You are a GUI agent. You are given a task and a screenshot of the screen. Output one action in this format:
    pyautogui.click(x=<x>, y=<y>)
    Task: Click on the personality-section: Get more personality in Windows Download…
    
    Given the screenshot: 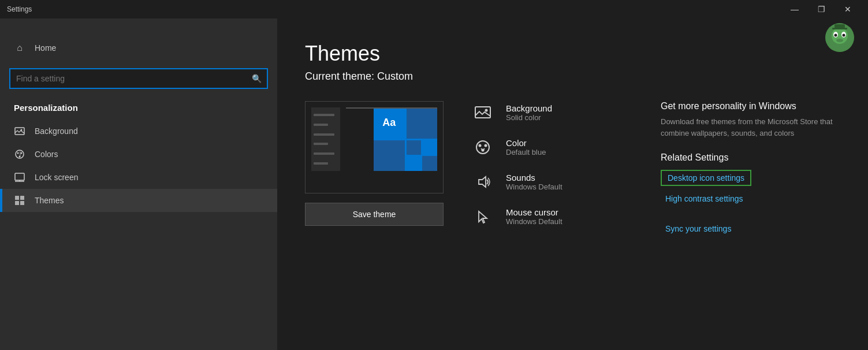 What is the action you would take?
    pyautogui.click(x=751, y=120)
    